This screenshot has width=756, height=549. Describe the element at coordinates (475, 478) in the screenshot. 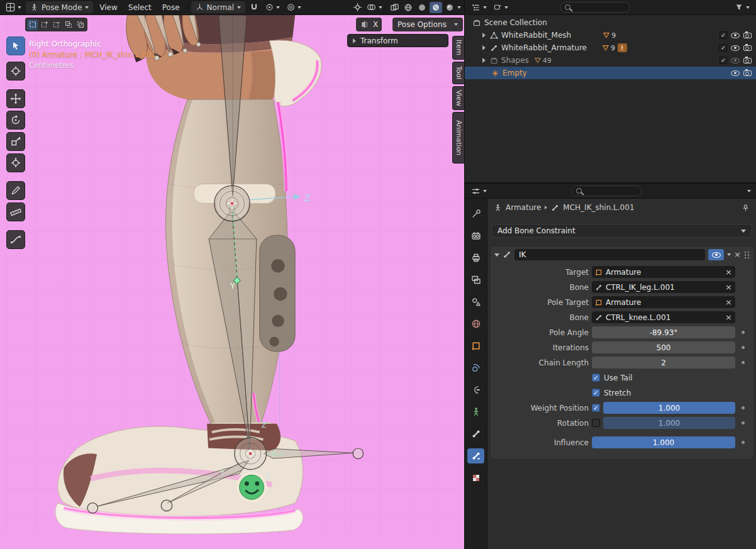

I see `tab-texture` at that location.